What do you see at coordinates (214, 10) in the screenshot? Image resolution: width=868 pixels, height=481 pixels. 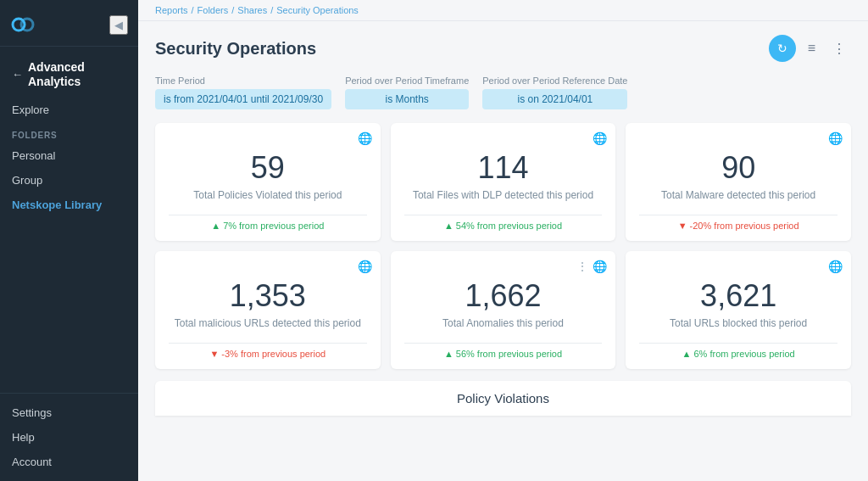 I see `breadcrumb-folders: Folders` at bounding box center [214, 10].